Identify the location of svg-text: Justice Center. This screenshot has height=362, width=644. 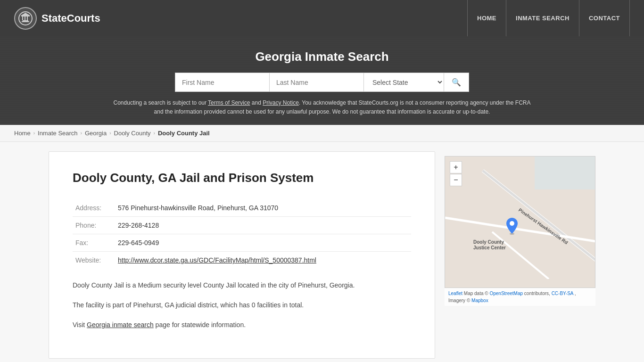
(489, 248).